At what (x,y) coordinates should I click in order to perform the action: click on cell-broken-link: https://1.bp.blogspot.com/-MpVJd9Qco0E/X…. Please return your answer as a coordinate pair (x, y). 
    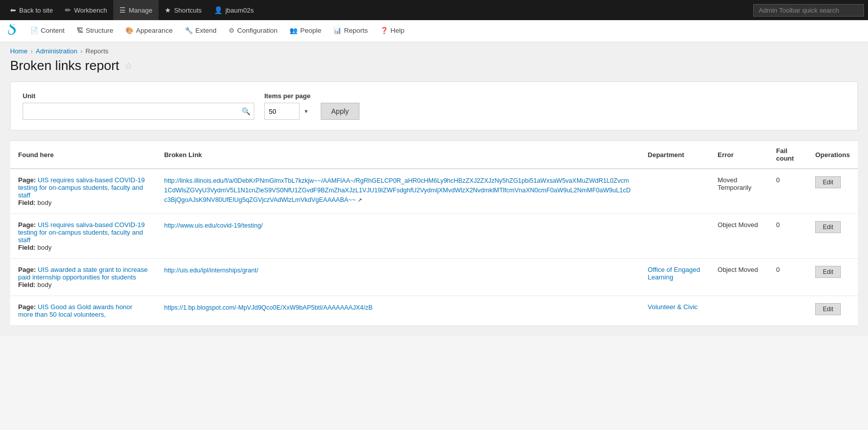
    Looking at the image, I should click on (398, 311).